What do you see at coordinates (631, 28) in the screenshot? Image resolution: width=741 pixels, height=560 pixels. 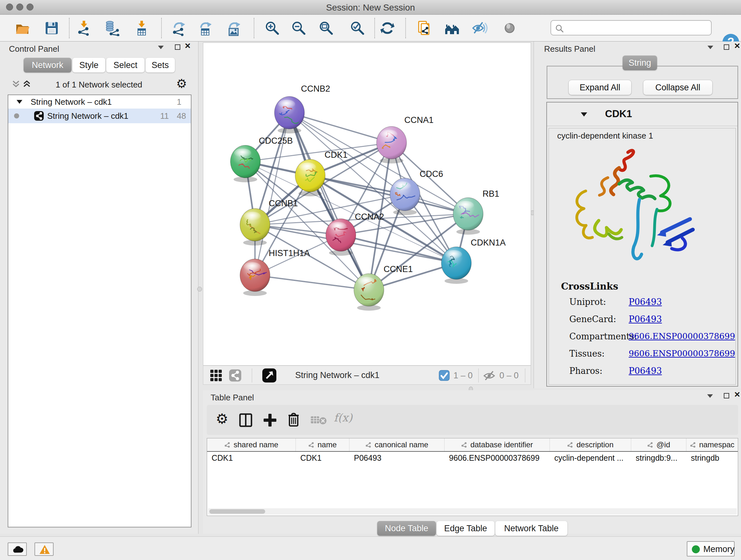 I see `search-input` at bounding box center [631, 28].